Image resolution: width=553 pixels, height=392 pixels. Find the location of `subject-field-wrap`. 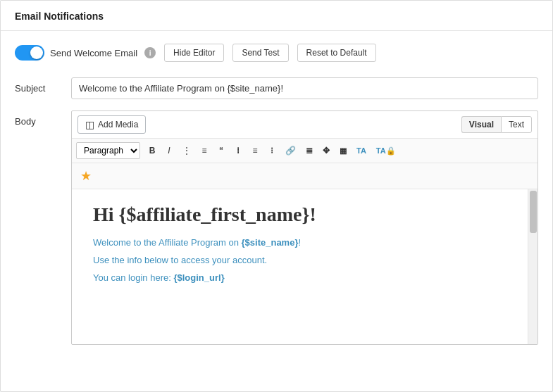

subject-field-wrap is located at coordinates (304, 89).